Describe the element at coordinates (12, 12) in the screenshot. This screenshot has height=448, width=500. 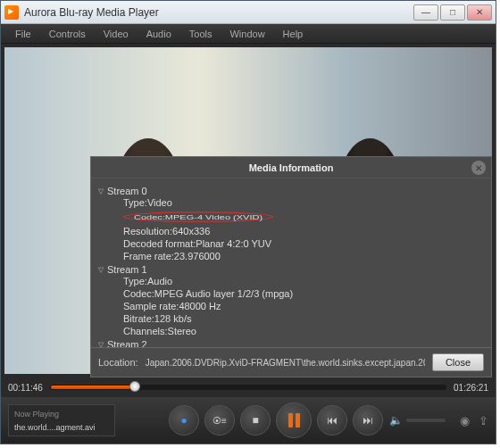
I see `app-icon` at that location.